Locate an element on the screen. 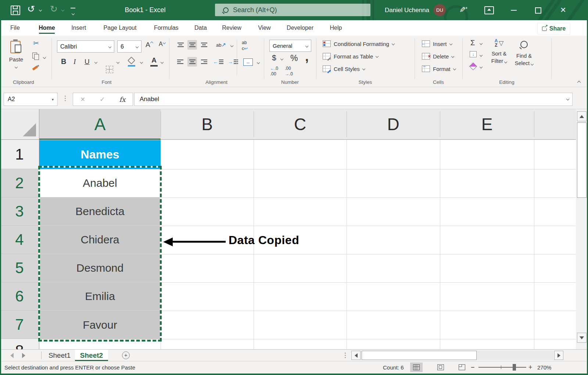 The width and height of the screenshot is (588, 375). scroll-right-button is located at coordinates (559, 355).